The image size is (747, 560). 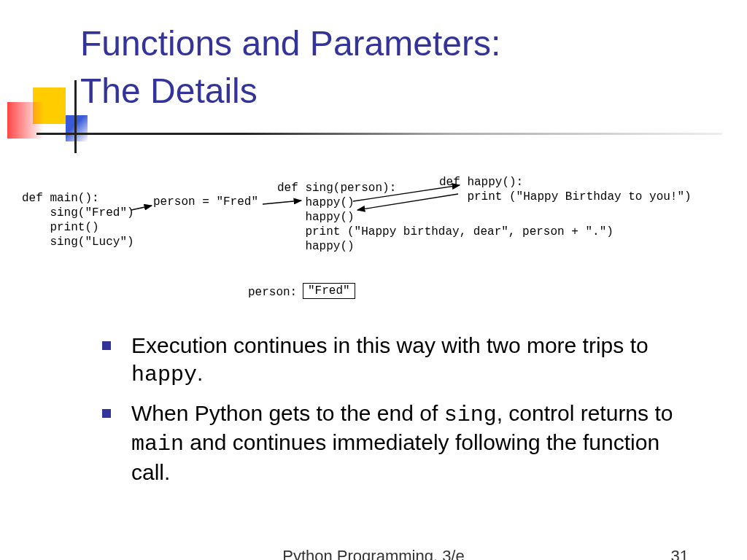 I want to click on title-line1: Functions and Parameters:, so click(x=290, y=44).